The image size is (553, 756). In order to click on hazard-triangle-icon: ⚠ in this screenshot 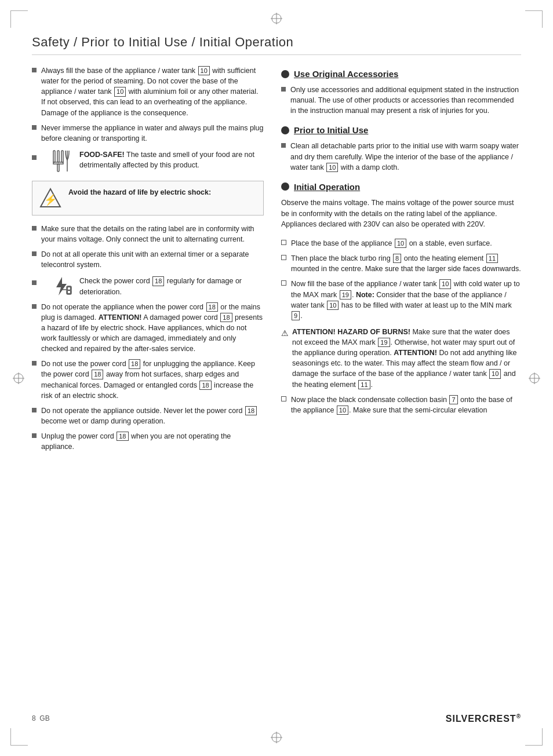, I will do `click(285, 333)`.